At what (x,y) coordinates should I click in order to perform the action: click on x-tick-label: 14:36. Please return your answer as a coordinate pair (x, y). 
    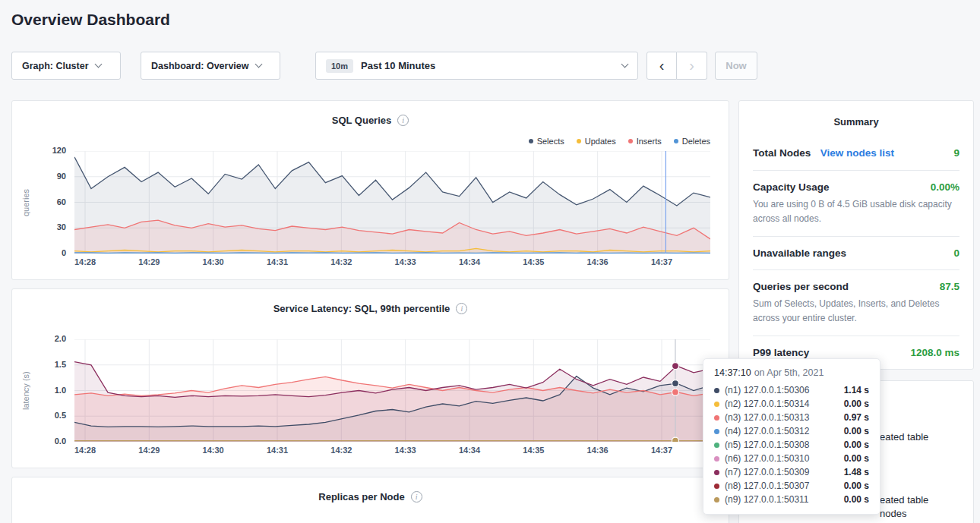
    Looking at the image, I should click on (598, 450).